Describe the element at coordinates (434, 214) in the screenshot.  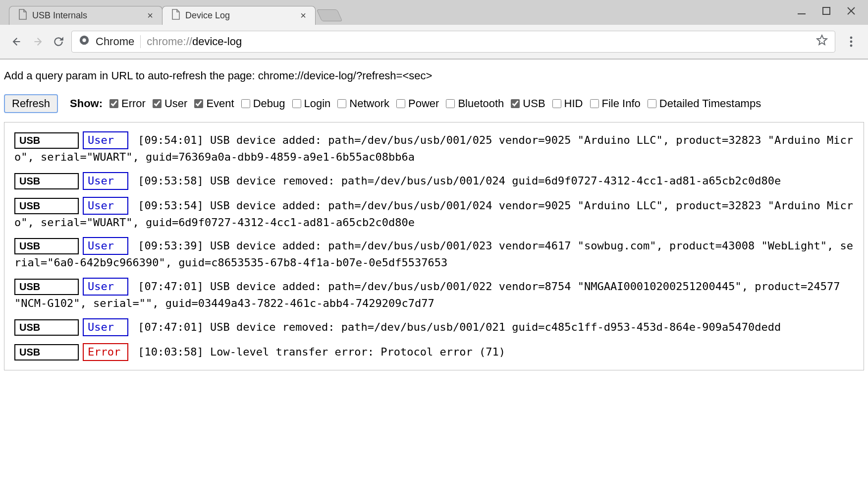
I see `log-entry: USBUser [09:53:54] USB device added: pat…` at that location.